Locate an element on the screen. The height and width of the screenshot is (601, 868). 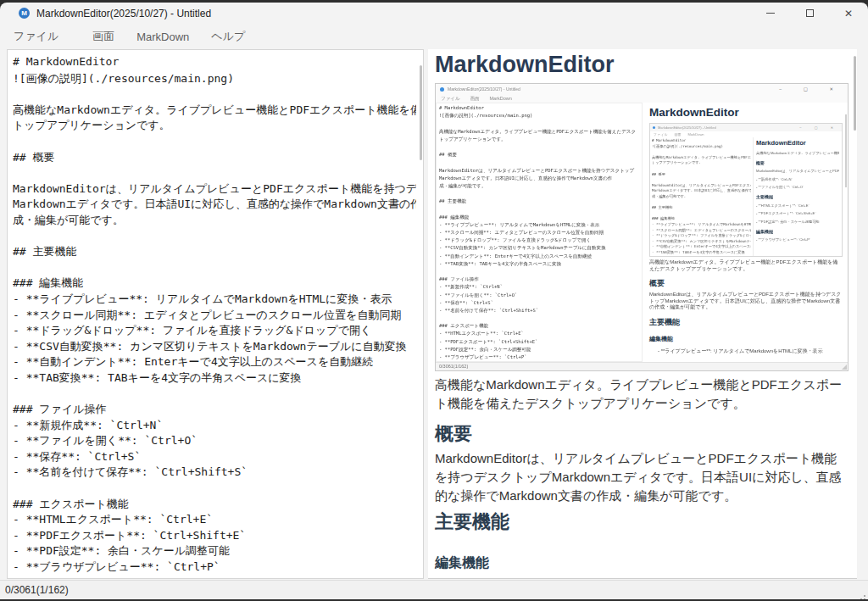
nested-preview-line: - **HTMLエクスポート**: `Ctrl+E` is located at coordinates (798, 205).